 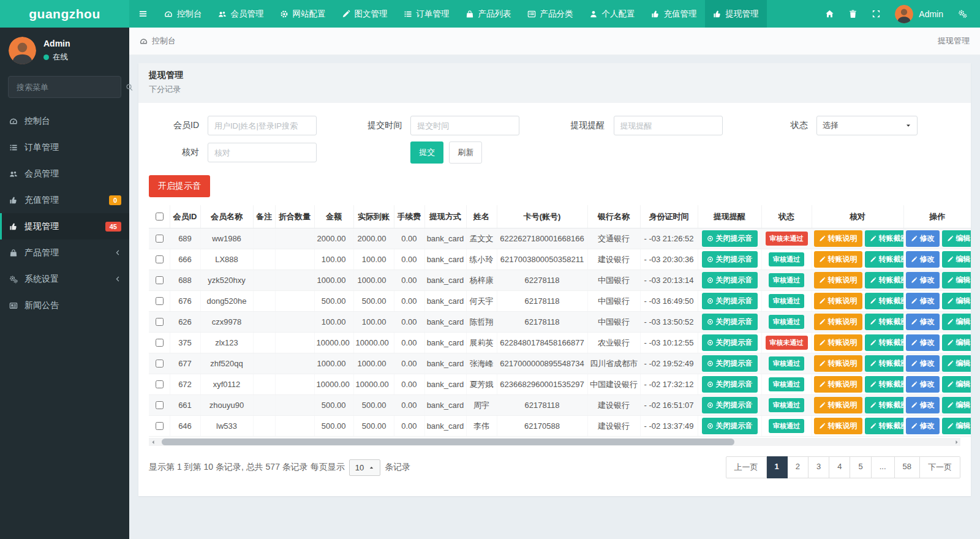 I want to click on sidebar-item-withdraw: 提现管理45, so click(x=65, y=227).